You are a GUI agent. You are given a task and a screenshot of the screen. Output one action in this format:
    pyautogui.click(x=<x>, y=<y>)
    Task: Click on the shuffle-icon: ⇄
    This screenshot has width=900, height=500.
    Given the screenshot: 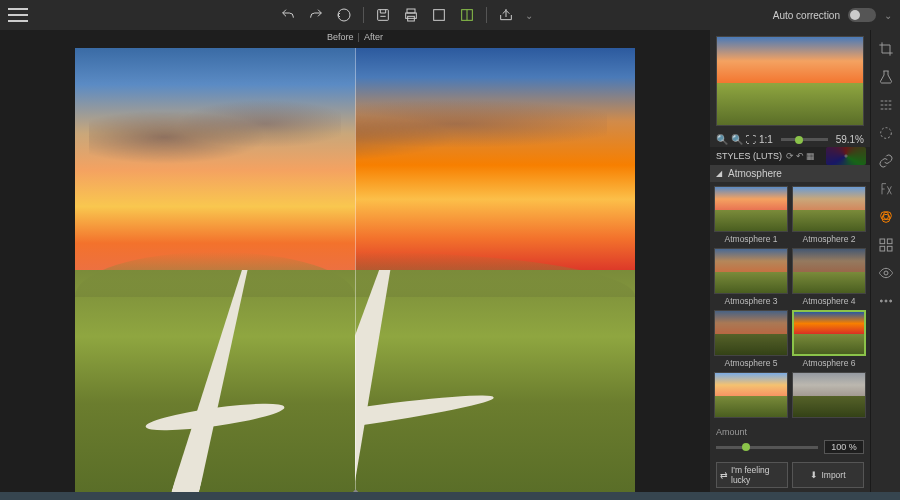 What is the action you would take?
    pyautogui.click(x=724, y=475)
    